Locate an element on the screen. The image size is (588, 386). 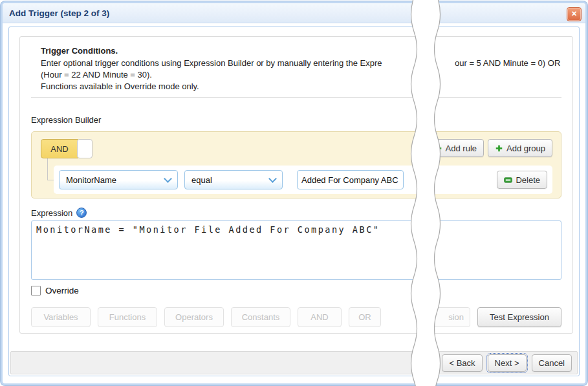
expression-label-row: Expression ? is located at coordinates (296, 213).